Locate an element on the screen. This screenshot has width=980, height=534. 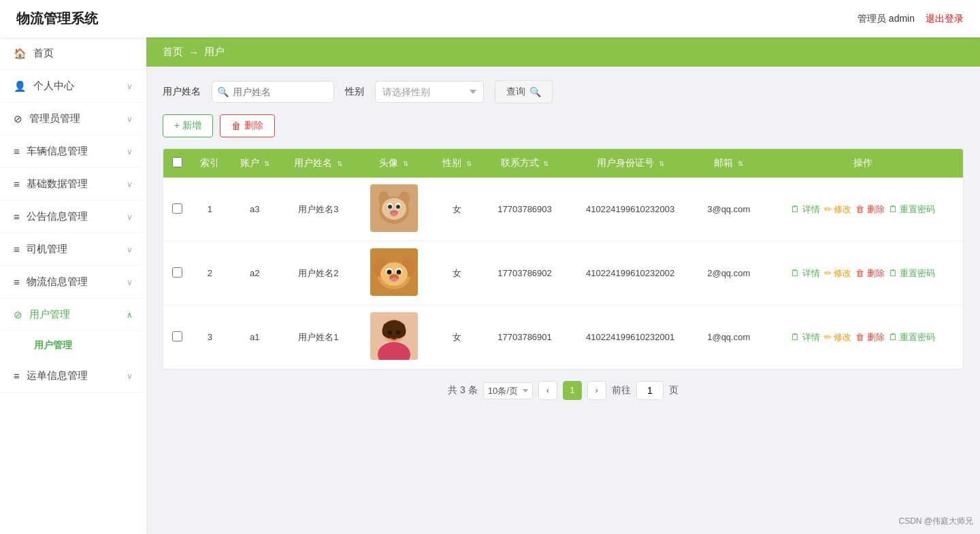
sidebar-label-home: 首页 is located at coordinates (44, 53).